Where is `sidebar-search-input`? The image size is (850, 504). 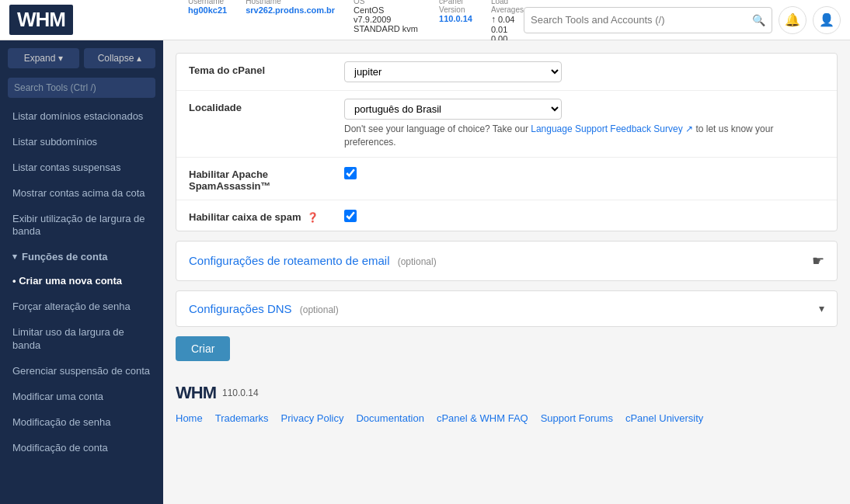
sidebar-search-input is located at coordinates (82, 88).